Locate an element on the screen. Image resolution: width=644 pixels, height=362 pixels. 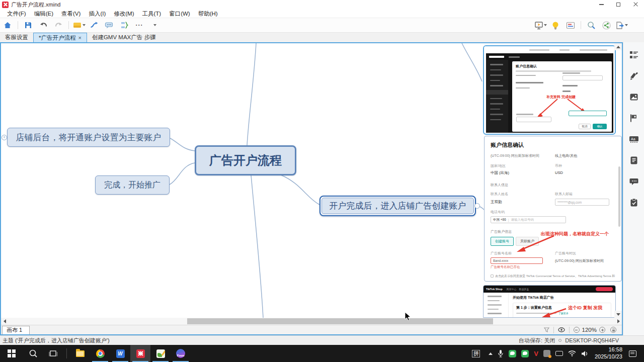
child-handle-icon is located at coordinates (477, 206).